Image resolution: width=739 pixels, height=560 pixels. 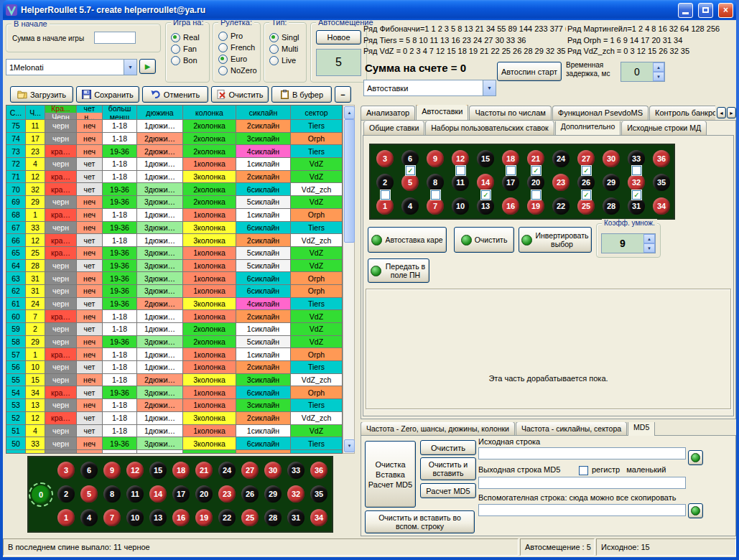 I want to click on panel-clear-button: Очистить, so click(x=484, y=240).